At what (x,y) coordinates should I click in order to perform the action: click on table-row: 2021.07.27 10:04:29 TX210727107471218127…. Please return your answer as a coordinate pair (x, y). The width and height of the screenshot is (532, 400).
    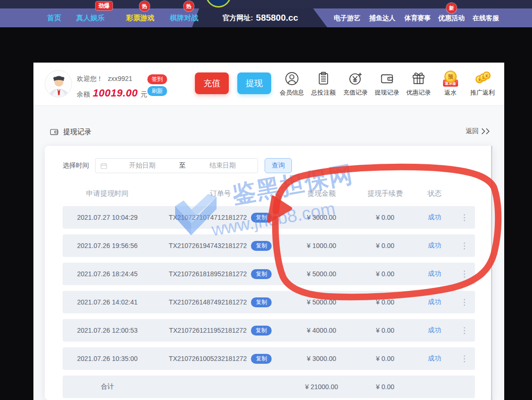
    Looking at the image, I should click on (269, 217).